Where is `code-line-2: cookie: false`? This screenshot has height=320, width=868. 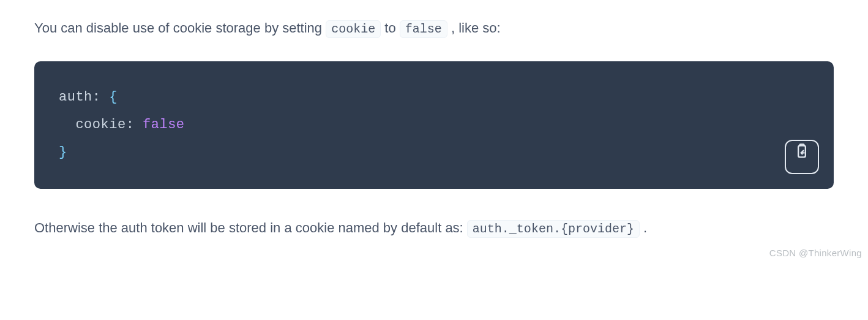 code-line-2: cookie: false is located at coordinates (434, 125).